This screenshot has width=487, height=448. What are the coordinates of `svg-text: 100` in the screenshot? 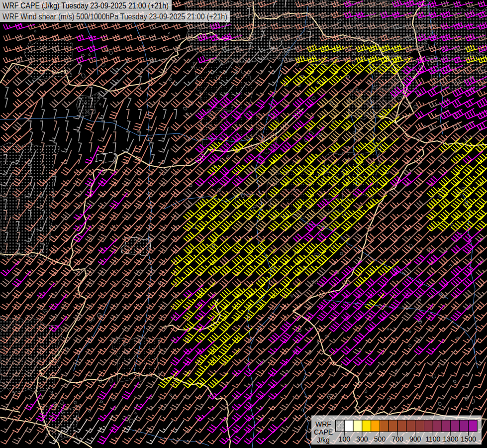 It's located at (345, 439).